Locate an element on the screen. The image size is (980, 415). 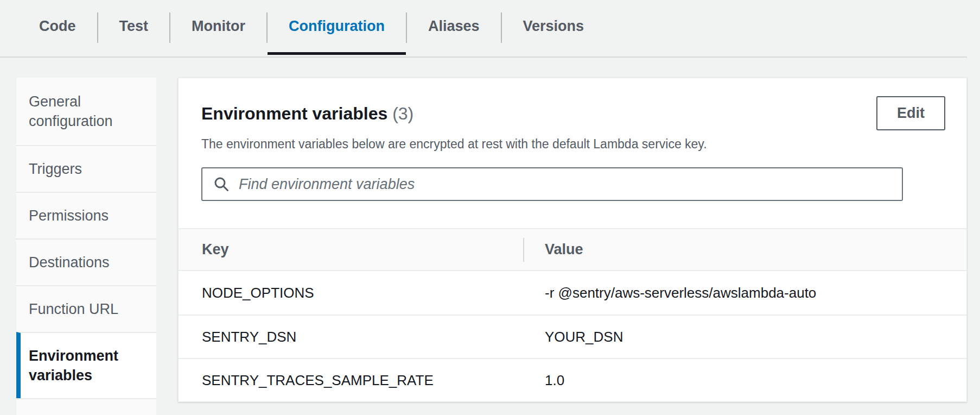
env-var-value: YOUR_DSN is located at coordinates (744, 337).